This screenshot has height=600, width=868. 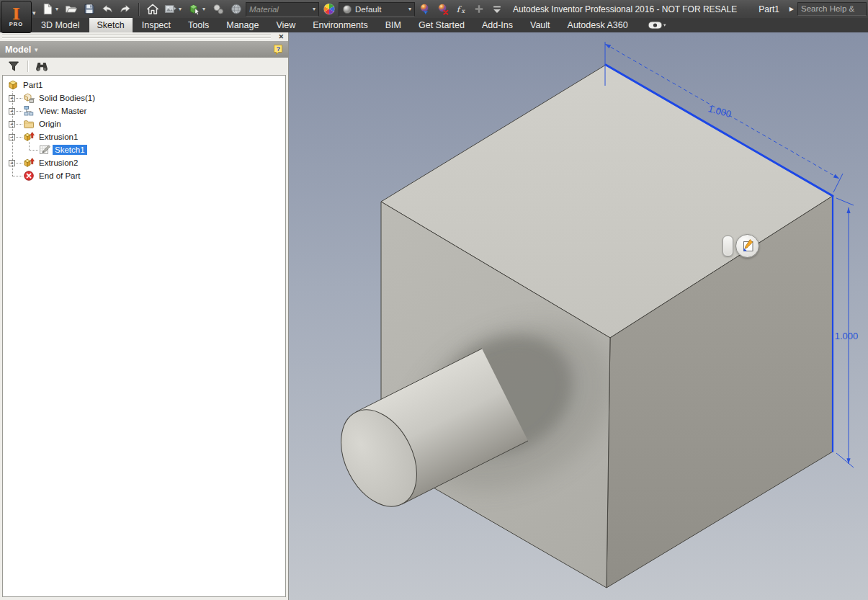 What do you see at coordinates (425, 9) in the screenshot?
I see `adjust-appearance-icon` at bounding box center [425, 9].